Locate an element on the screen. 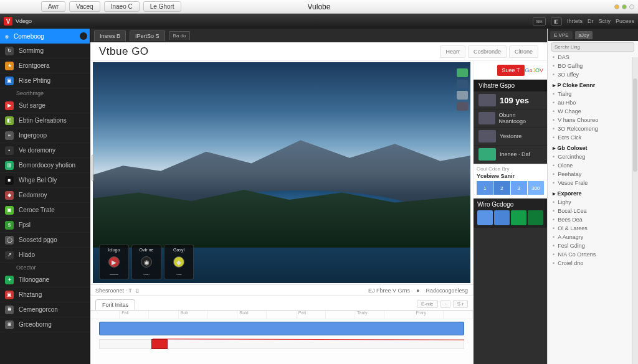  sidebar-item-13: ↗Hlado is located at coordinates (45, 255).